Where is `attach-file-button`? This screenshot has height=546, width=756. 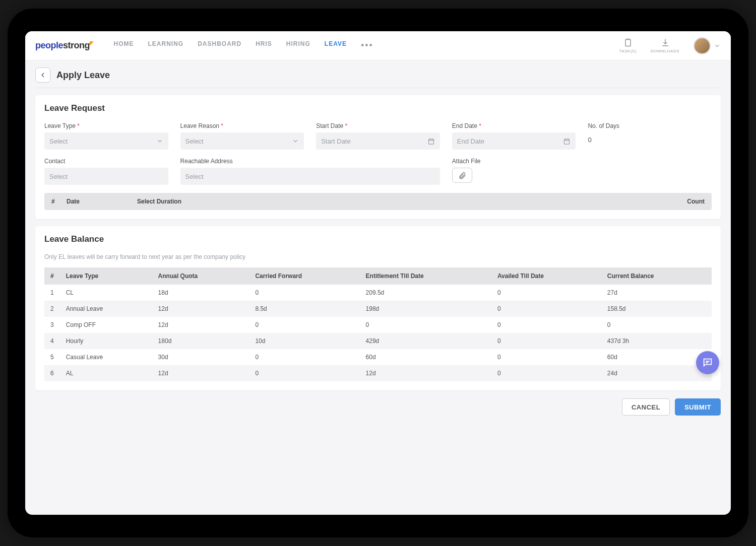
attach-file-button is located at coordinates (462, 175).